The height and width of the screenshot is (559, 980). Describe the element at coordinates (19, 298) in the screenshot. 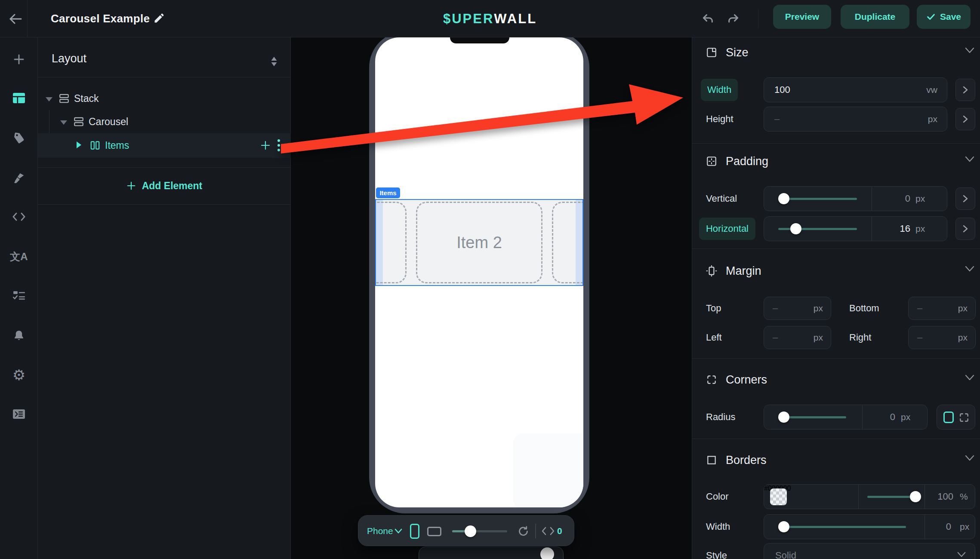

I see `icon-rail: 文A ⚙` at that location.